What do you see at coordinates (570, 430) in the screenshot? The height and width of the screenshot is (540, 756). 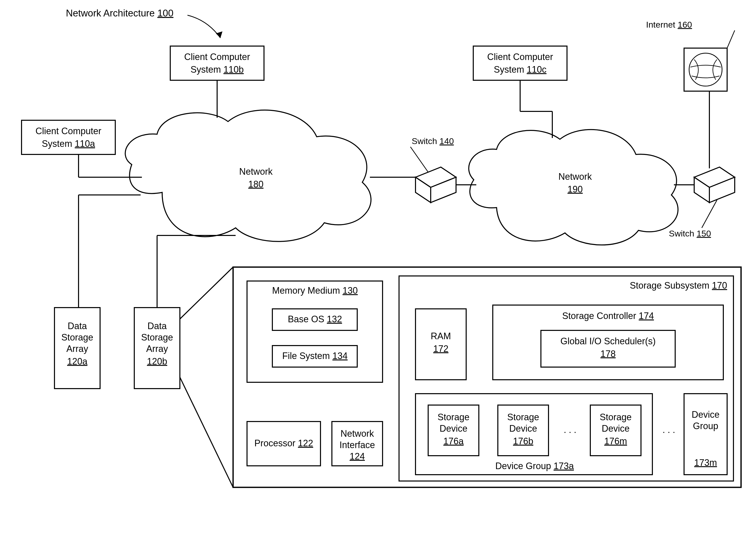 I see `ellipsis-devices: . . .` at bounding box center [570, 430].